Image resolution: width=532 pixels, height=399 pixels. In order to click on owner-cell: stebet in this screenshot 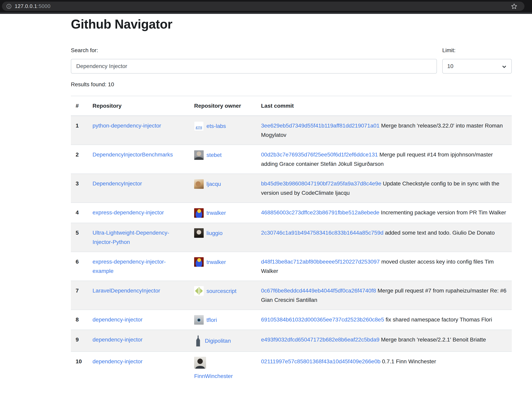, I will do `click(223, 159)`.